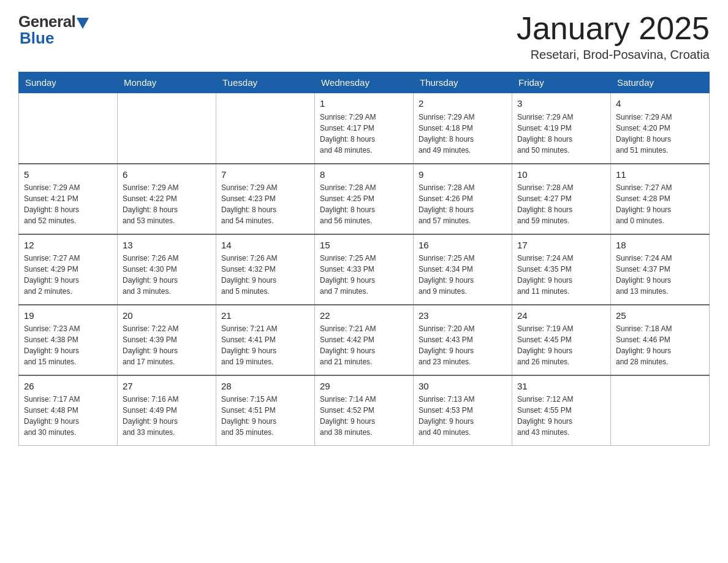 Image resolution: width=728 pixels, height=563 pixels. What do you see at coordinates (54, 30) in the screenshot?
I see `logo: General Blue` at bounding box center [54, 30].